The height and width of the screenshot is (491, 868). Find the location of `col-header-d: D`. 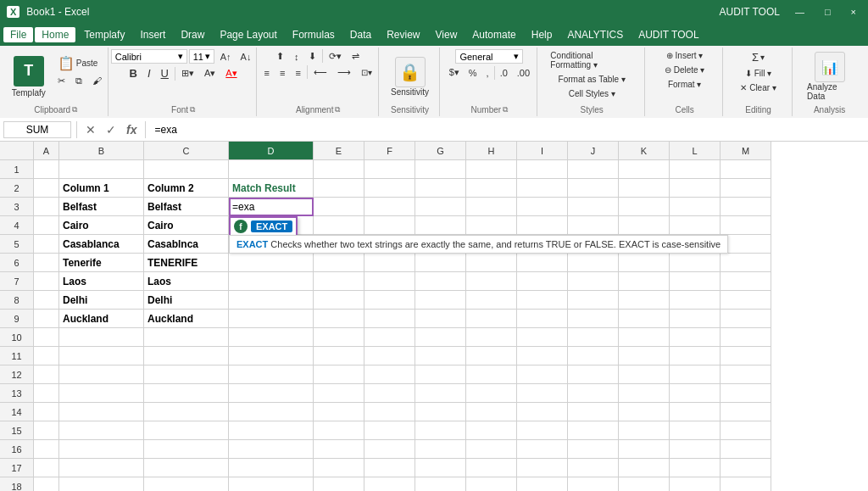

col-header-d: D is located at coordinates (271, 151).